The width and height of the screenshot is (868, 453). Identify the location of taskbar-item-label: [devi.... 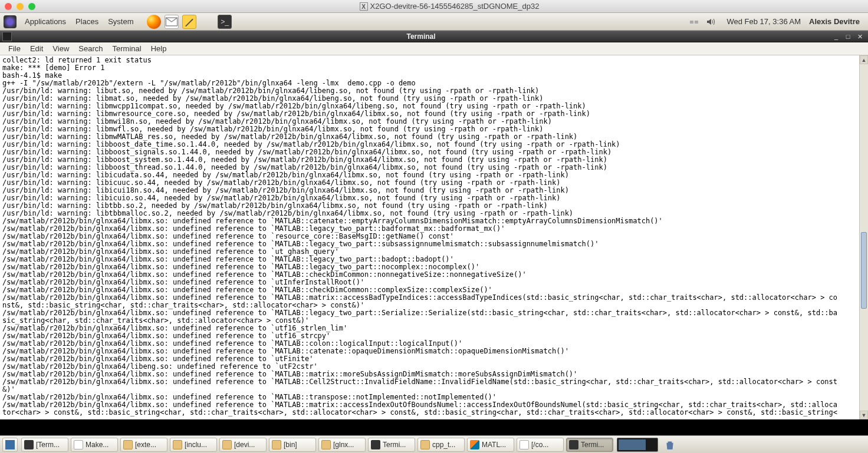
(244, 445).